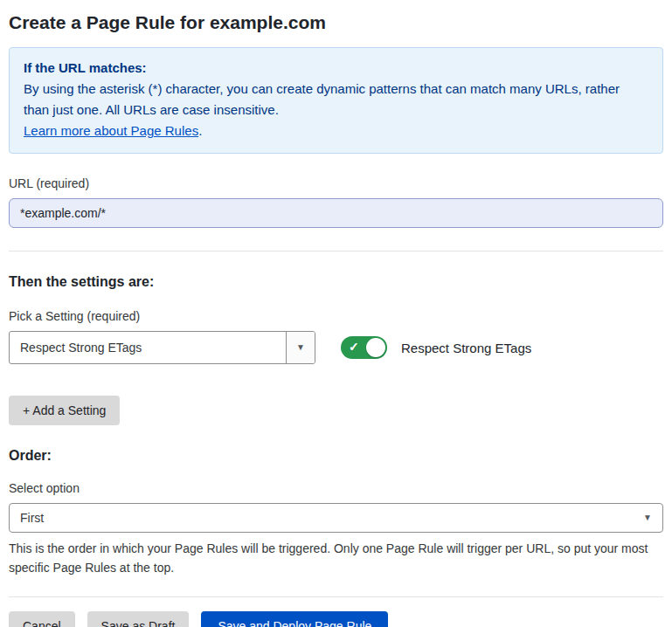 This screenshot has height=627, width=672. I want to click on setting-select-arrow: ▼, so click(301, 348).